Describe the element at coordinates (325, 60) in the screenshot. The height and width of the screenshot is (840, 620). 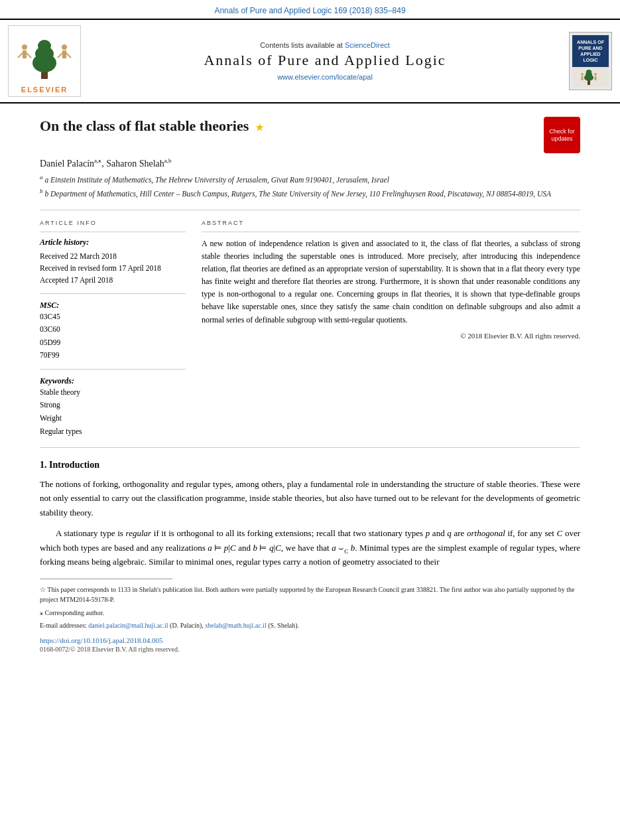
I see `journal-title-header: Annals of Pure and Applied Logic` at that location.